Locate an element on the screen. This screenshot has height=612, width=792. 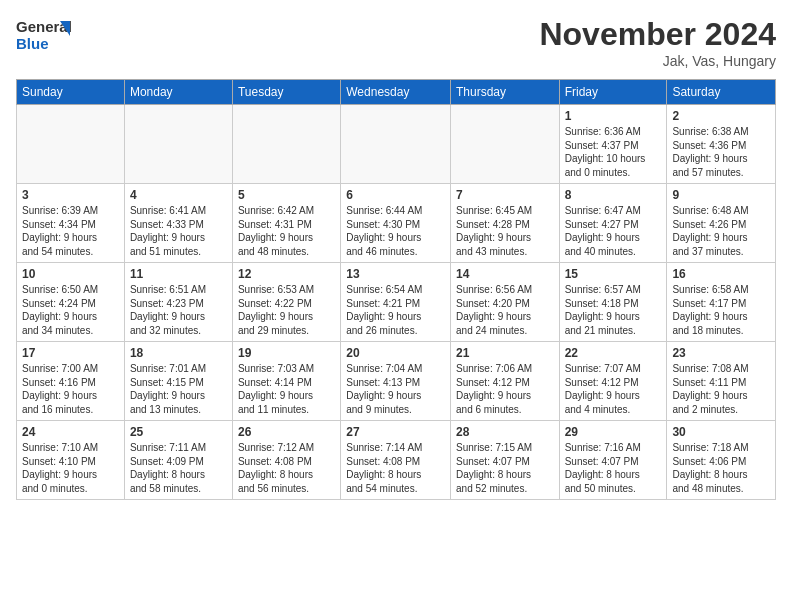
day-number: 30 is located at coordinates (721, 432).